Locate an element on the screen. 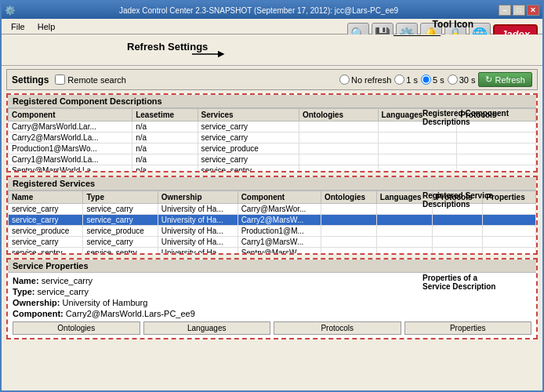 The width and height of the screenshot is (544, 392). tab-languages: Languages is located at coordinates (207, 328).